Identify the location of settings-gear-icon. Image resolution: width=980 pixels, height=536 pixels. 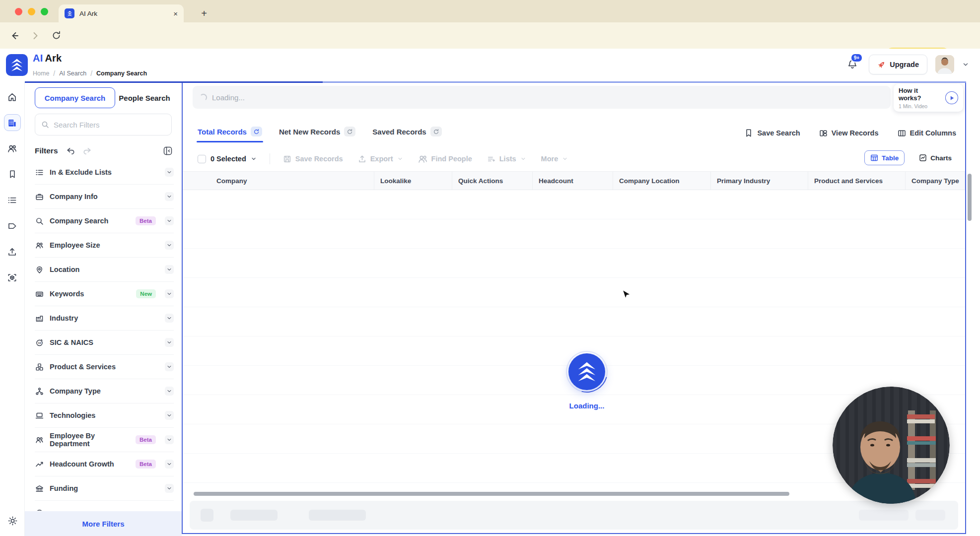
(12, 521).